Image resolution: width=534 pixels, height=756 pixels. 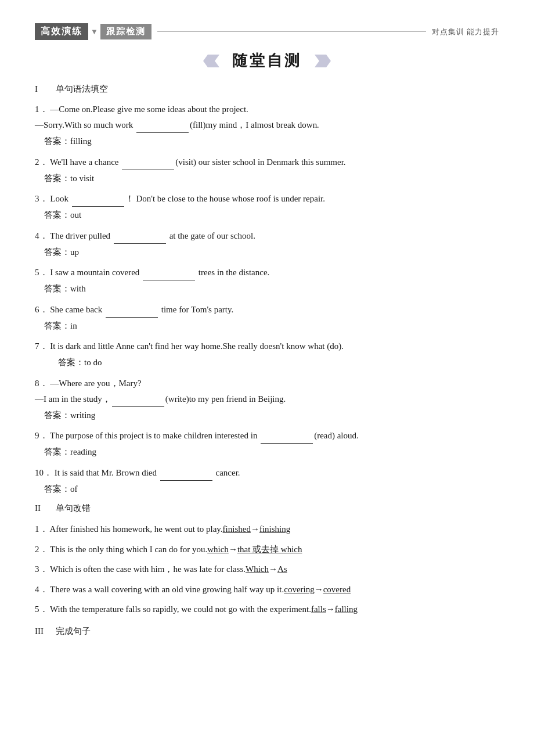 I want to click on q1-answer: 答案：filling, so click(x=272, y=142).